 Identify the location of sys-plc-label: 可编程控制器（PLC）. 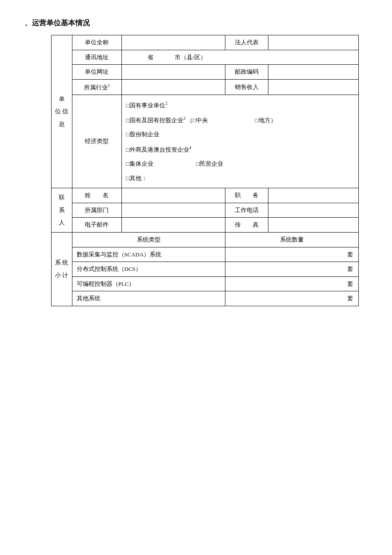
(148, 284).